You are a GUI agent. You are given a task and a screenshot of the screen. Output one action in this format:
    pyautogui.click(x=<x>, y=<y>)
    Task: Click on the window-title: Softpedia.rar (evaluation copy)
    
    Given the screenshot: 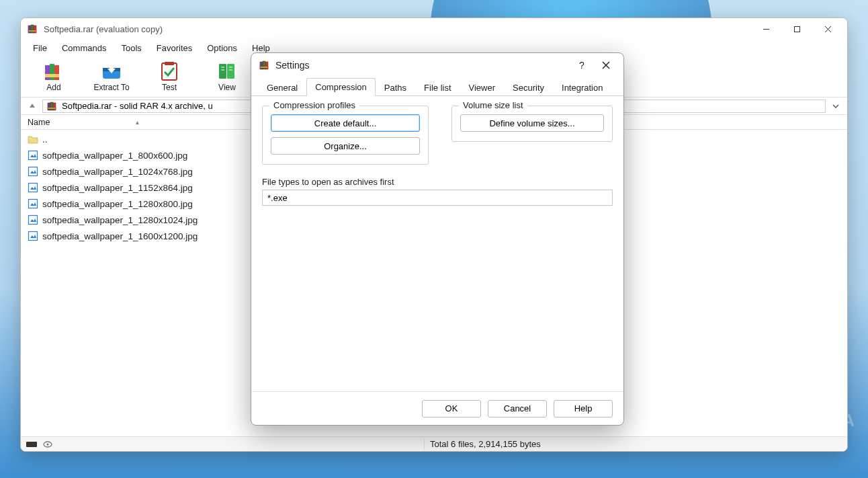 What is the action you would take?
    pyautogui.click(x=397, y=30)
    